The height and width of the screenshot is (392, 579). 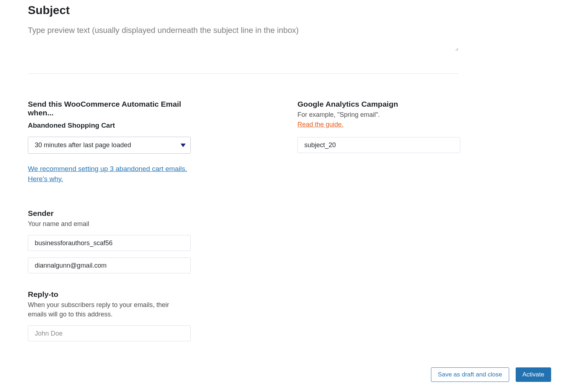 I want to click on trigger-delay-select: 30 minutes after last page loaded, so click(x=109, y=145).